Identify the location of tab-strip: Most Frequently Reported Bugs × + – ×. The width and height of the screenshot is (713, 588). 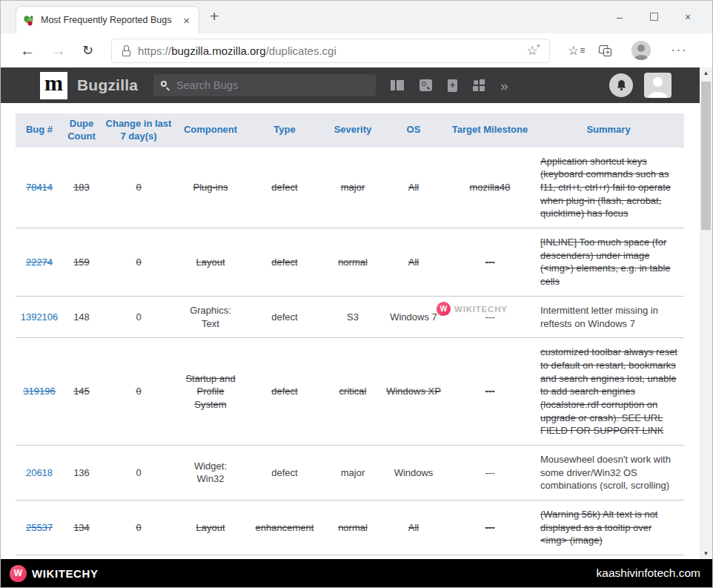
(356, 17).